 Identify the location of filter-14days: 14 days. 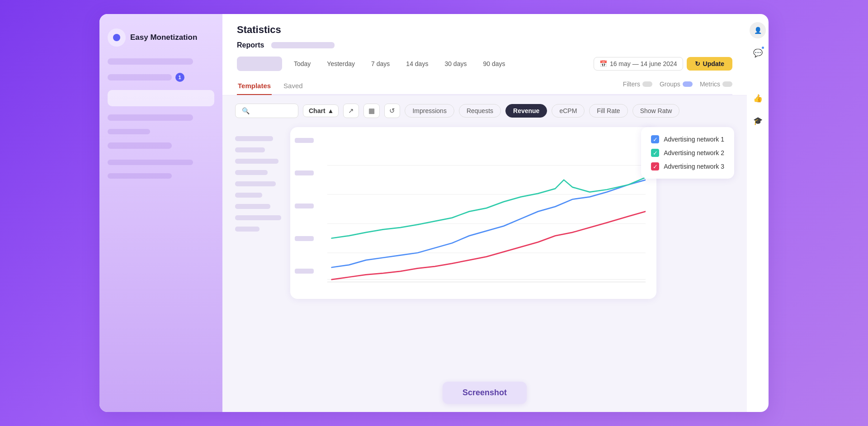
(417, 64).